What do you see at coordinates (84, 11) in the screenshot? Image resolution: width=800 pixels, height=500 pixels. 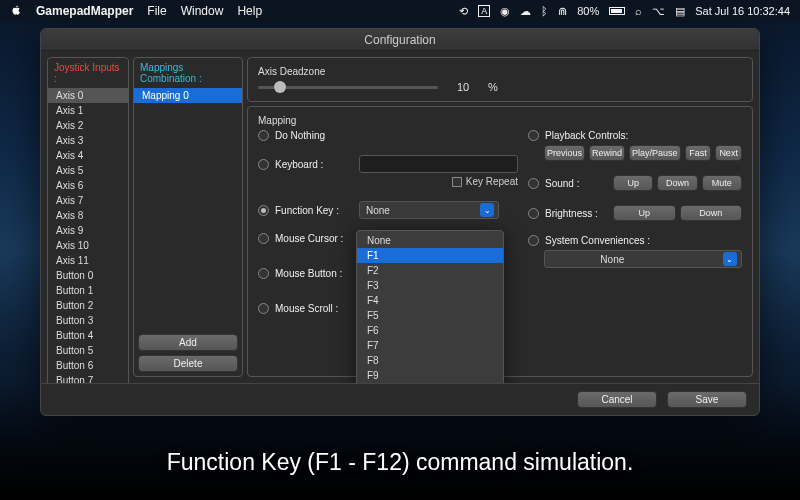 I see `app-name: GamepadMapper` at bounding box center [84, 11].